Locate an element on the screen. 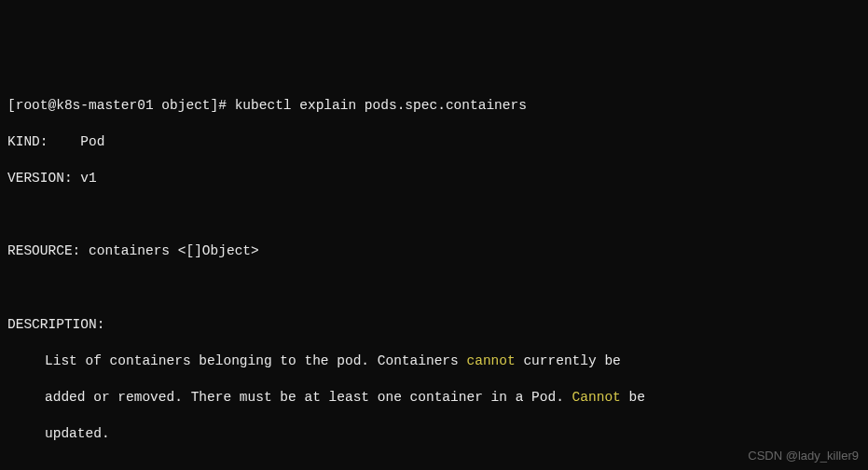 Image resolution: width=868 pixels, height=470 pixels. kind-value: Pod is located at coordinates (92, 142).